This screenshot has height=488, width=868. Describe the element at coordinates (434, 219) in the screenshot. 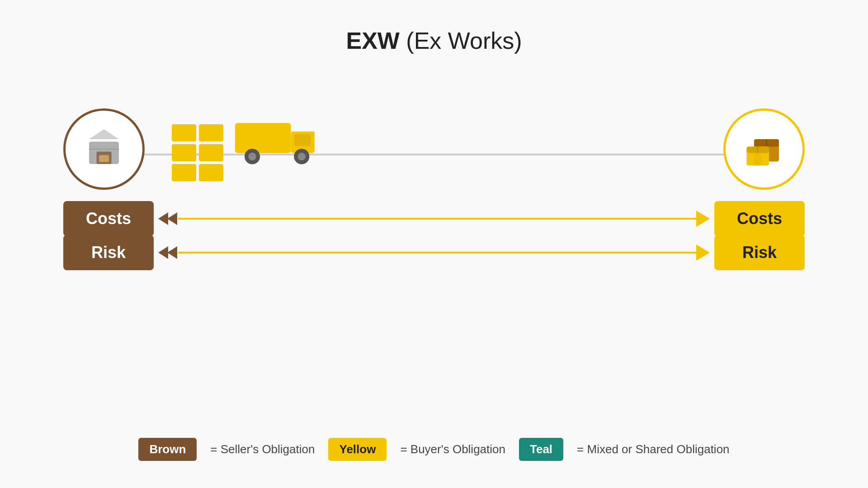

I see `costs-arrow` at that location.